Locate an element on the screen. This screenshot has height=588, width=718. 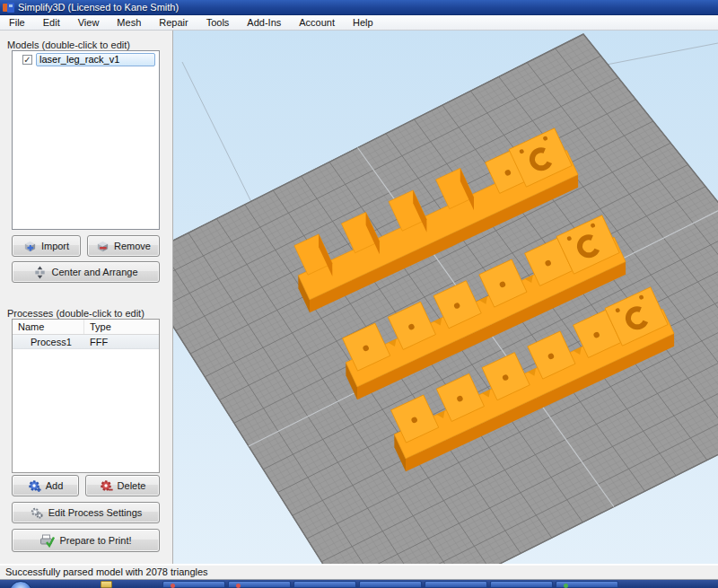
add-process-button: Add is located at coordinates (45, 486).